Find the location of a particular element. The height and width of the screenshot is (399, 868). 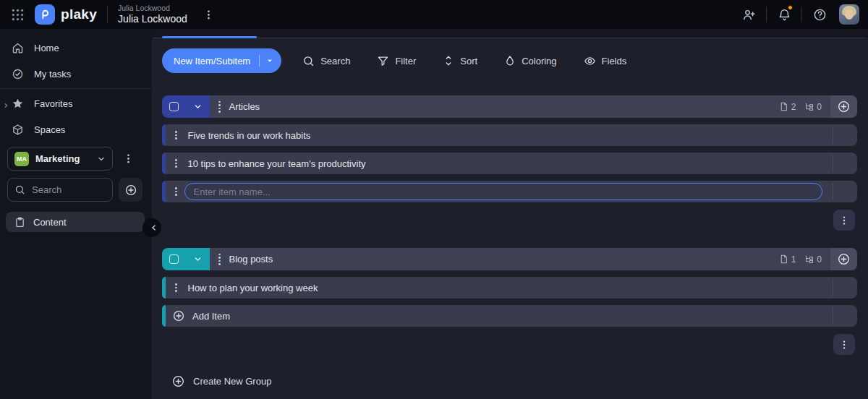

item-row: How to plan your working week is located at coordinates (509, 288).